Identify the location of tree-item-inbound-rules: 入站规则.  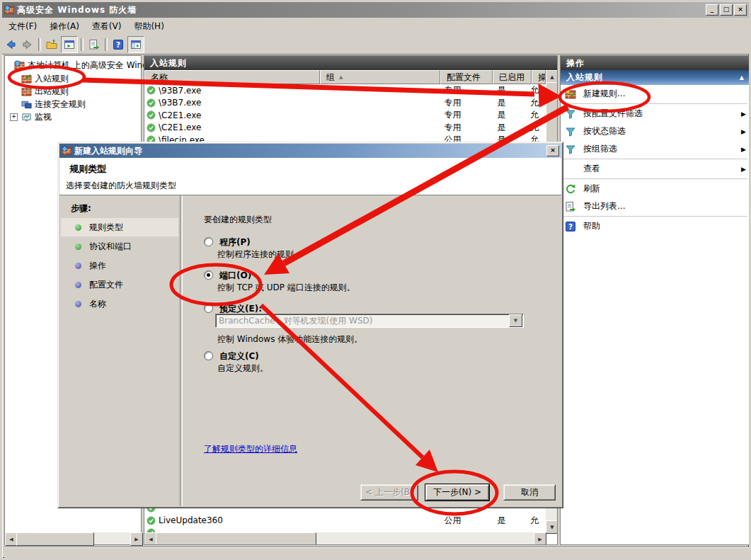
(89, 79).